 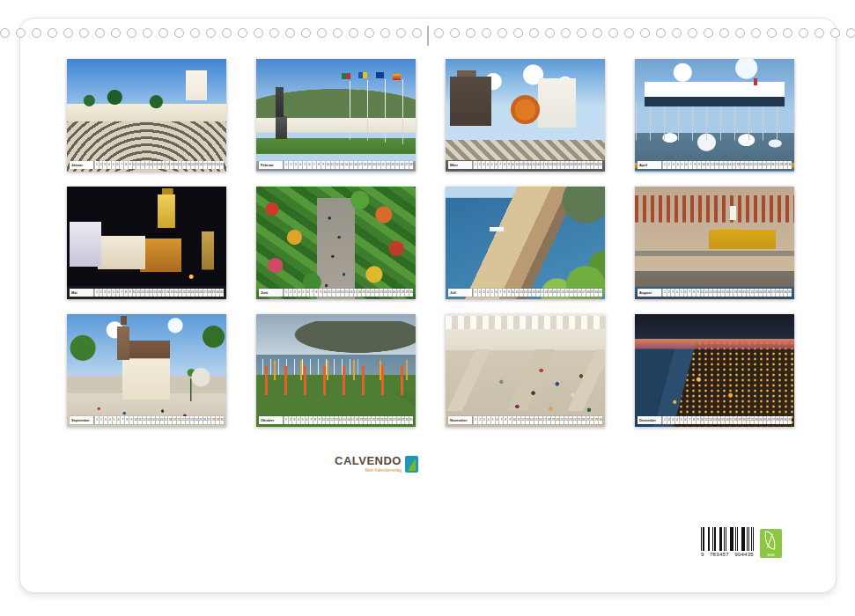 I want to click on month-thumbnail-jun: Juni 12345678910111213141516171819202122…, so click(x=336, y=243).